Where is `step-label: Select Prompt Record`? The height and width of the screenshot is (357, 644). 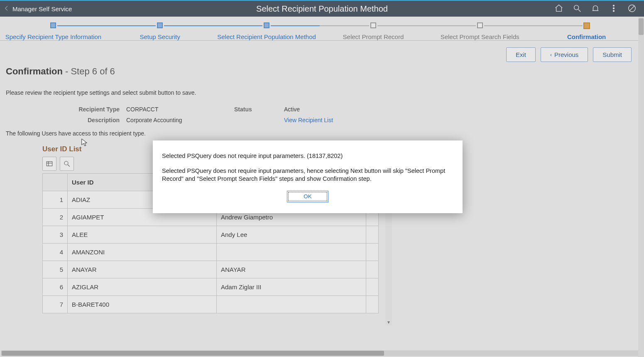
step-label: Select Prompt Record is located at coordinates (374, 37).